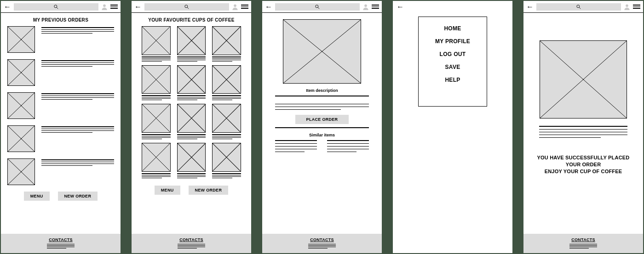 Image resolution: width=644 pixels, height=254 pixels. Describe the element at coordinates (322, 135) in the screenshot. I see `similar-items-title: Similar items` at that location.